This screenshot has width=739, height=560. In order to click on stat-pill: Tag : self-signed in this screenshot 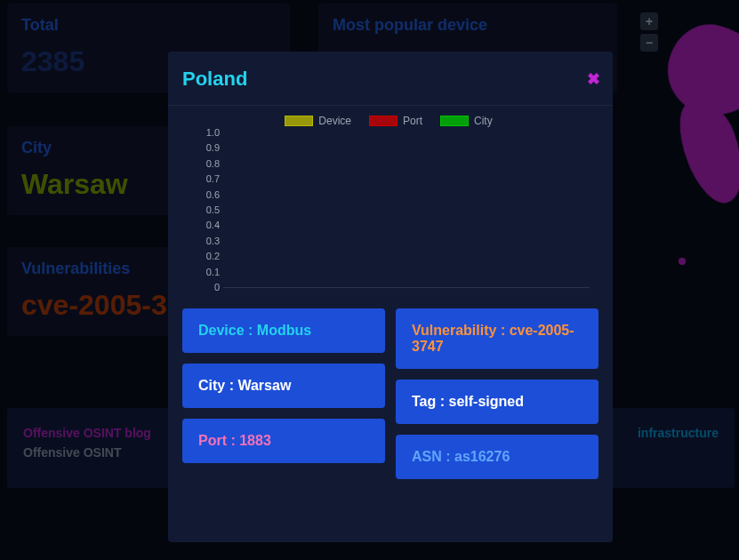, I will do `click(497, 402)`.